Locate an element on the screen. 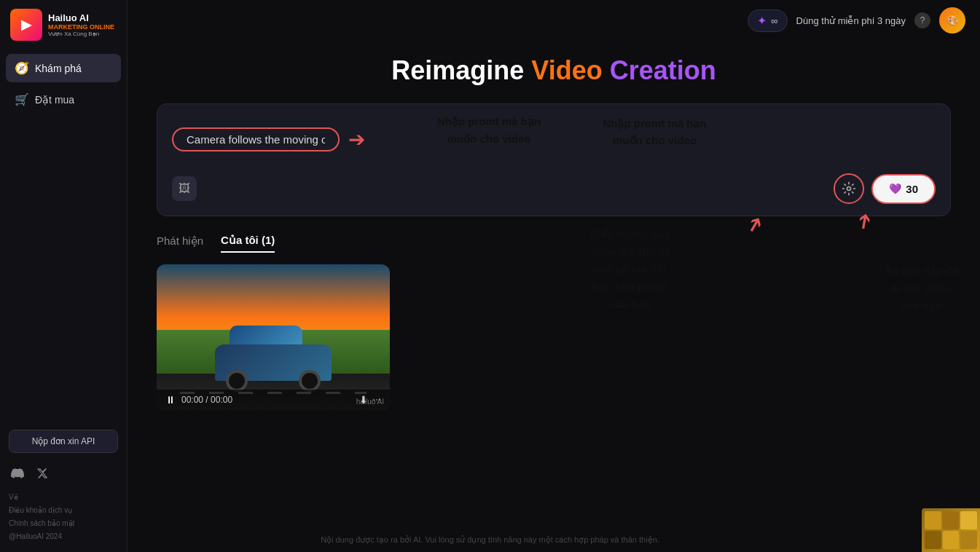 This screenshot has height=552, width=980. annotation-prompt-text: Nhập promt mà bạn muốn cho video is located at coordinates (654, 133).